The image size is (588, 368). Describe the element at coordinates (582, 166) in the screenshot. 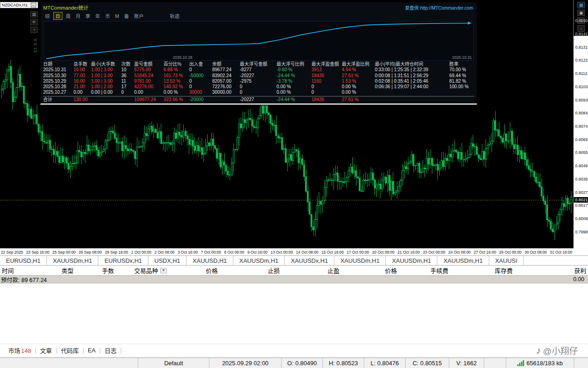

I see `price-scale-label: 0.8046` at that location.